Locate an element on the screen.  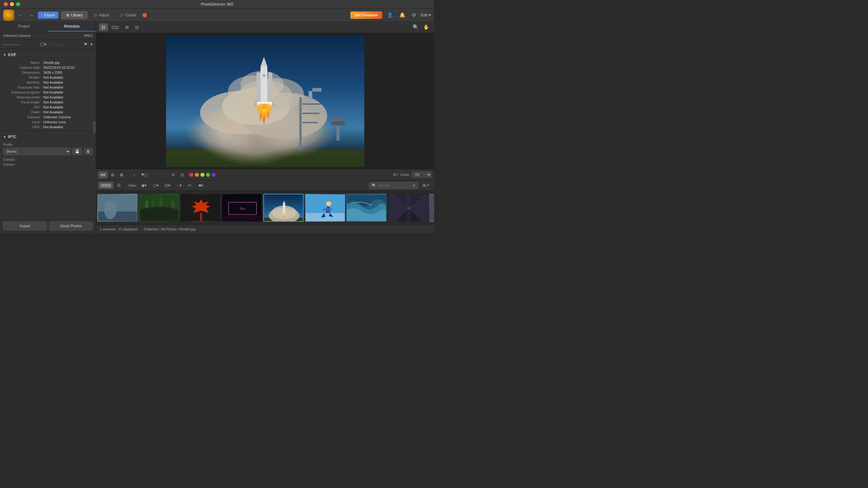
list-view-btn: ☰ is located at coordinates (119, 185).